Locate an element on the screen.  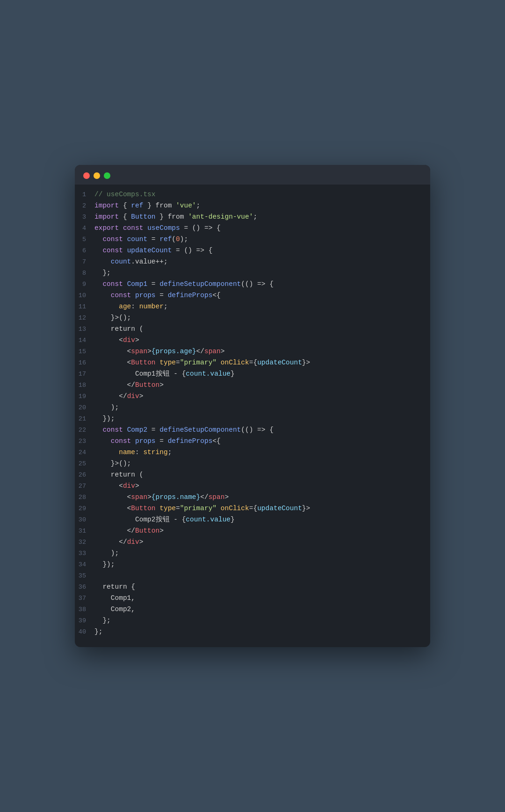
table-row: 9 const Comp1 = defineSetupComponent(() … is located at coordinates (252, 285).